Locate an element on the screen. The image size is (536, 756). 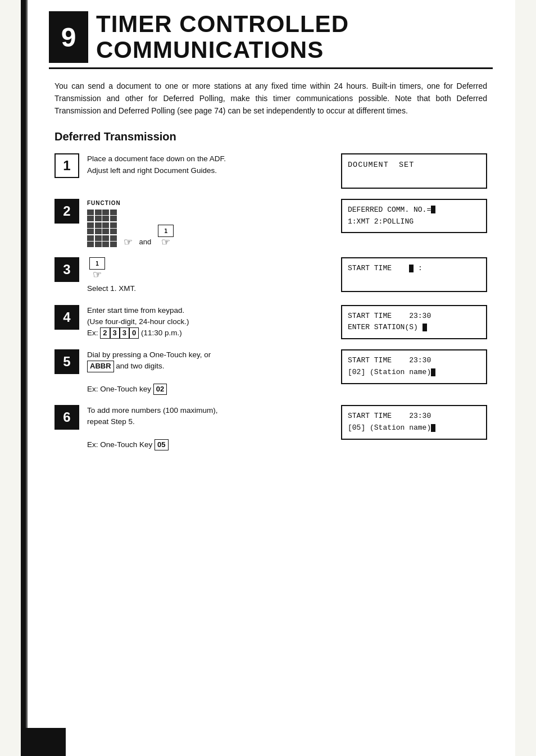
step-6-display-line2: [05] (Station name) is located at coordinates (414, 428).